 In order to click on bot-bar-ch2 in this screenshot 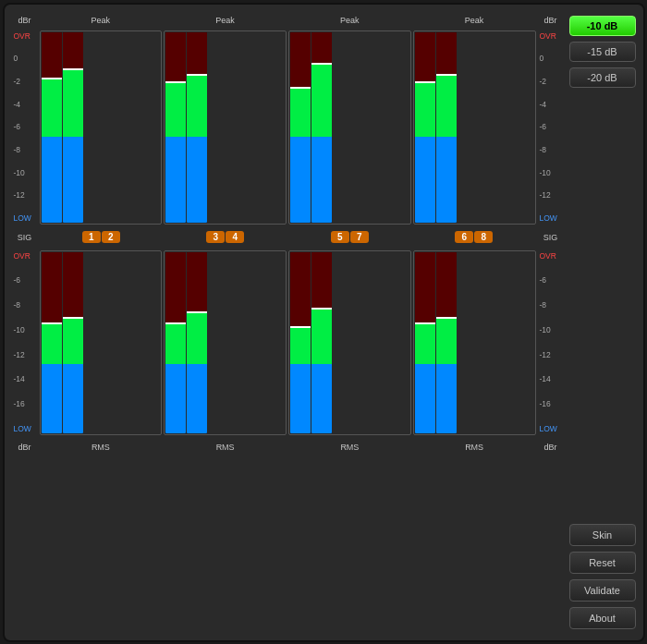, I will do `click(73, 343)`.